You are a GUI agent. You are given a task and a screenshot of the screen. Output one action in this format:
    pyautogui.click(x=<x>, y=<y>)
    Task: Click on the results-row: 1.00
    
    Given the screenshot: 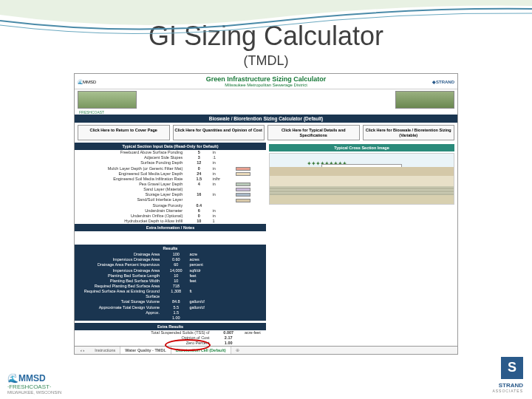 What is the action you would take?
    pyautogui.click(x=170, y=318)
    